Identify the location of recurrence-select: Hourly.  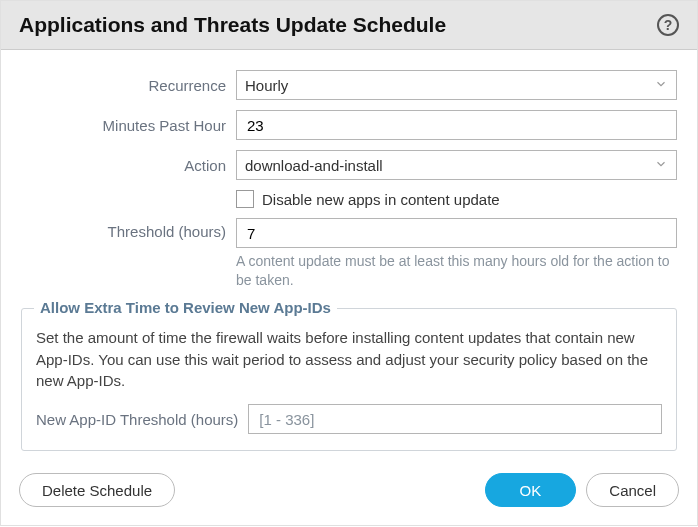
(456, 85).